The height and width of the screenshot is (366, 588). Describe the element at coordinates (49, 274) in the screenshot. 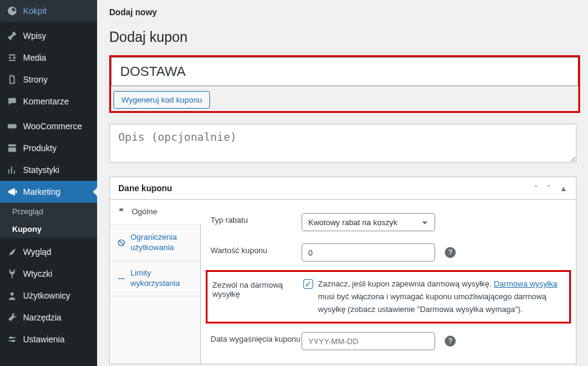

I see `sidebar-item-plugins: Wtyczki` at that location.